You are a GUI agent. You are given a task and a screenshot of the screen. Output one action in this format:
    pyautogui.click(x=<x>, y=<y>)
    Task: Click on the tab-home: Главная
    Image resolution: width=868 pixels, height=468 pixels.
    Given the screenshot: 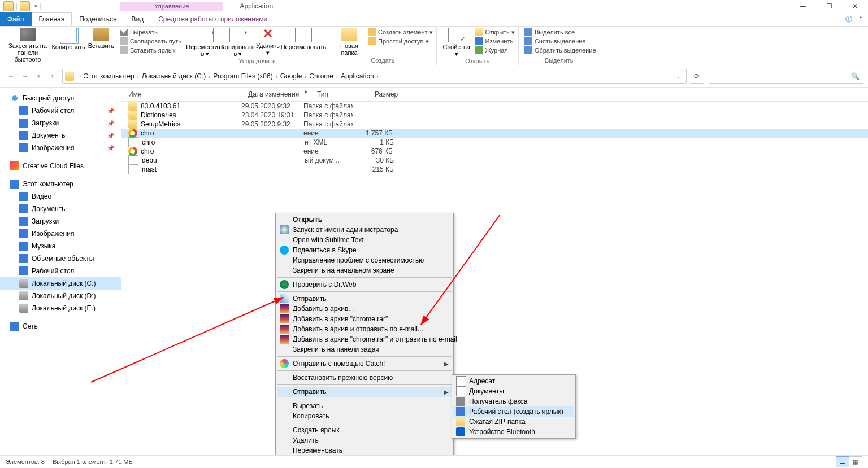 What is the action you would take?
    pyautogui.click(x=52, y=19)
    